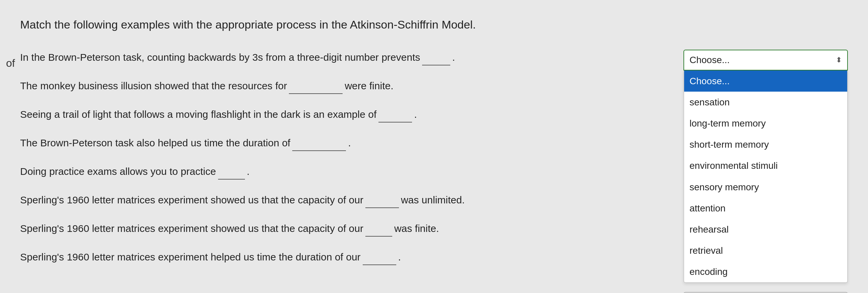 This screenshot has height=293, width=868. What do you see at coordinates (382, 200) in the screenshot?
I see `question-6-blank` at bounding box center [382, 200].